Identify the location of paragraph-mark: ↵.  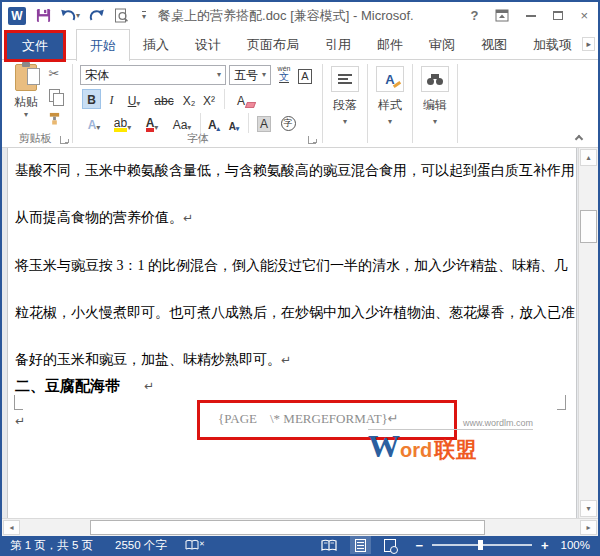
(188, 218).